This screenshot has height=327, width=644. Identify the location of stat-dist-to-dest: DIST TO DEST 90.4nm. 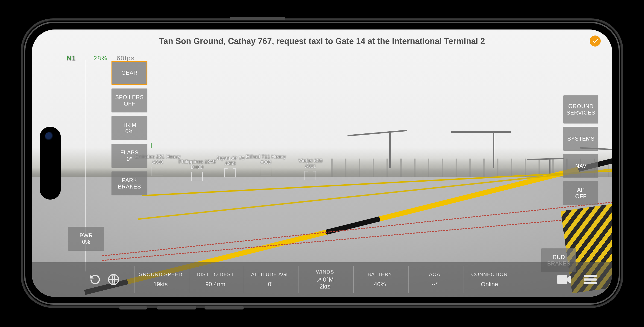
(215, 280).